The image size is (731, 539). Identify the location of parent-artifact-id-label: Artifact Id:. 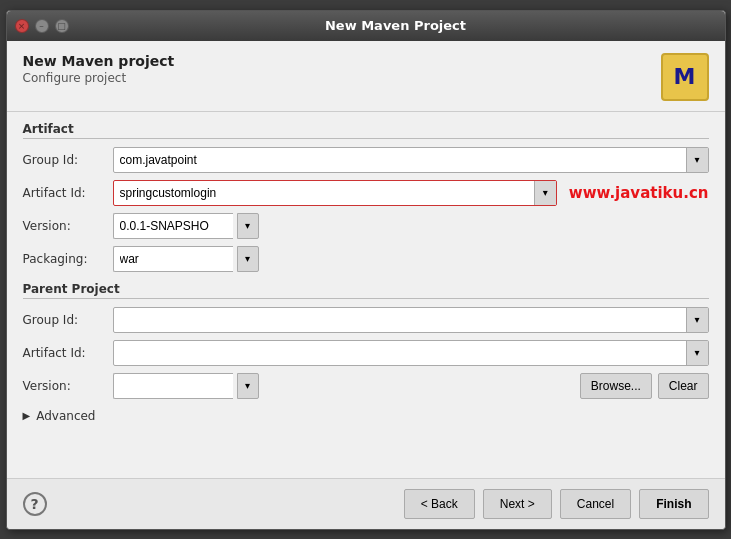
(68, 353).